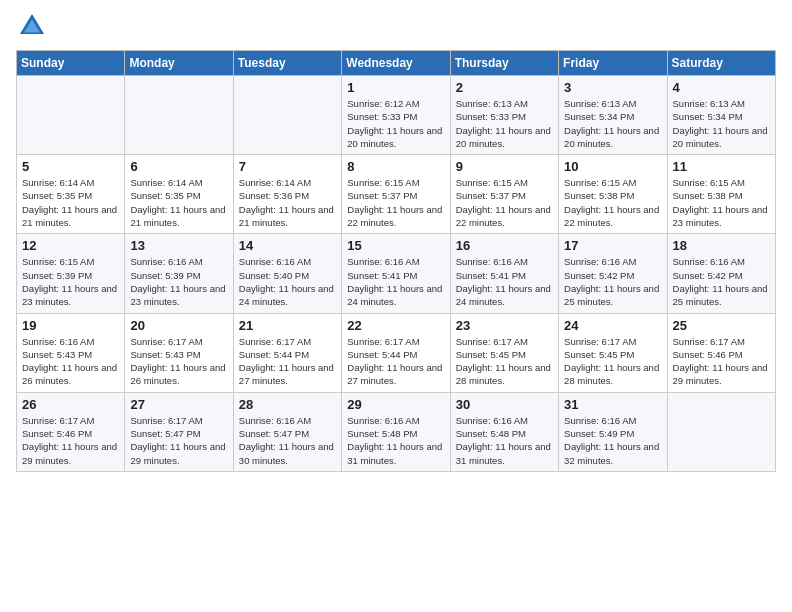 This screenshot has width=792, height=612. Describe the element at coordinates (396, 116) in the screenshot. I see `calendar-week-1: 1Sunrise: 6:12 AMSunset: 5:33 PMDaylight…` at that location.